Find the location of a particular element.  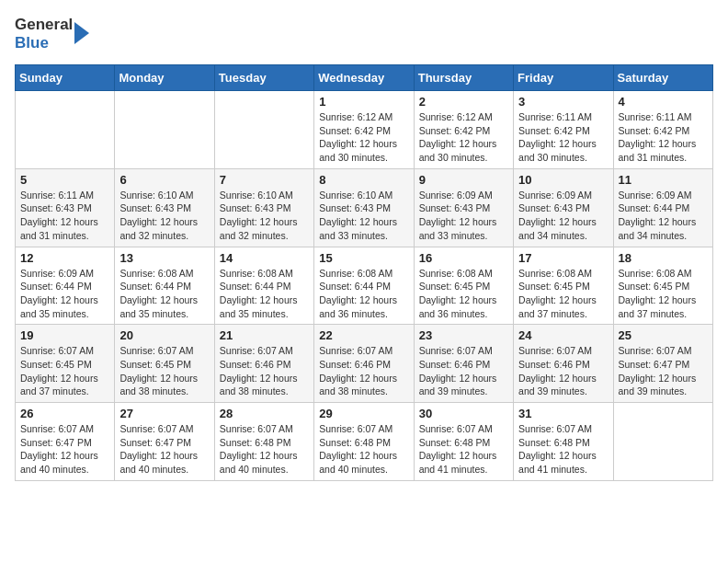

calendar-day-4: 4Sunrise: 6:11 AM Sunset: 6:42 PM Daylig… is located at coordinates (663, 131).